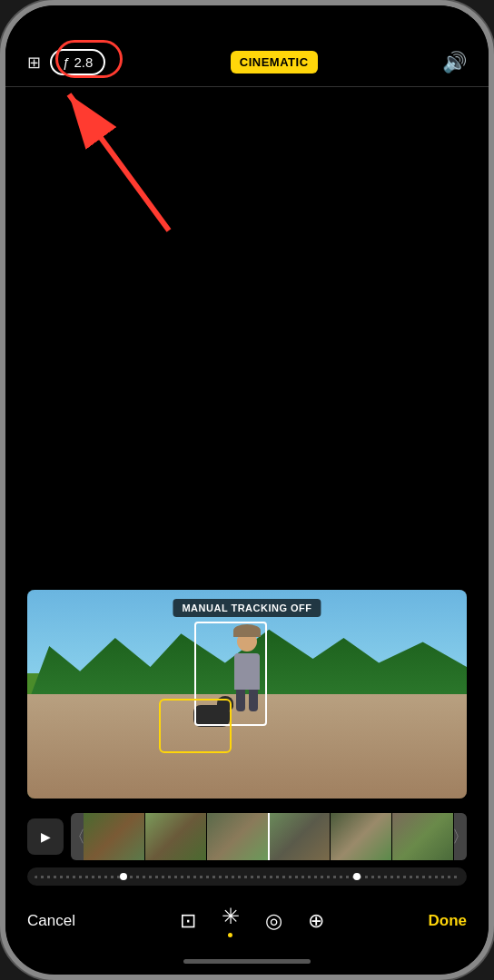 The height and width of the screenshot is (980, 494). What do you see at coordinates (269, 837) in the screenshot?
I see `timeline-strip: 〈 〉` at bounding box center [269, 837].